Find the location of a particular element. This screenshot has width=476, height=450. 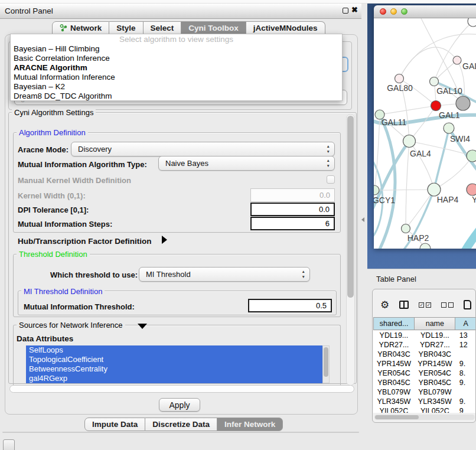

hub-section-label: Hub/Transcription Factor Definition is located at coordinates (85, 241).